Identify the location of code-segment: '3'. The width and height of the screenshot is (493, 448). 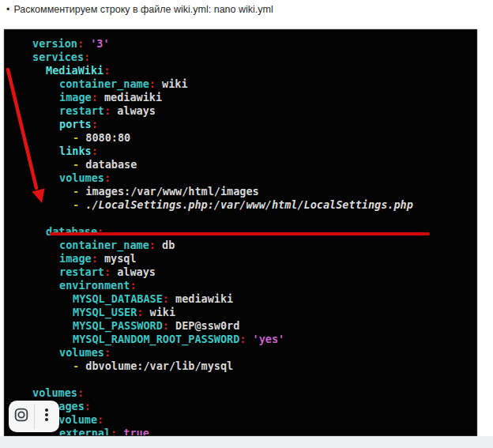
(96, 43).